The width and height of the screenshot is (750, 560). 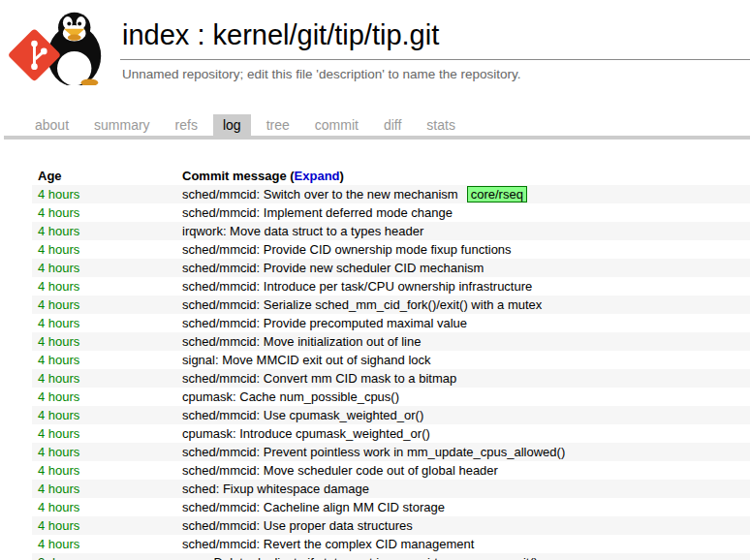 What do you see at coordinates (297, 525) in the screenshot?
I see `commit-message-link: sched/mmcid: Use proper data structures` at bounding box center [297, 525].